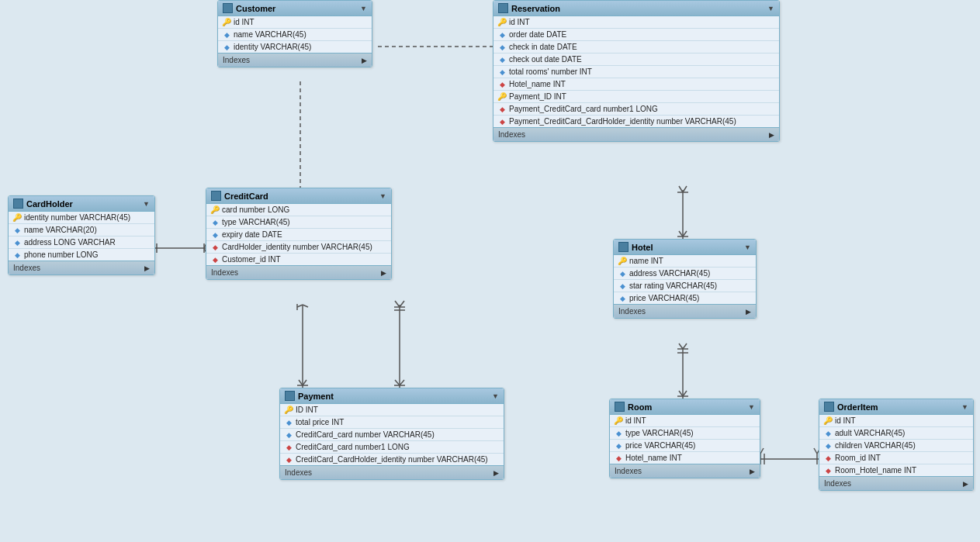 The image size is (980, 542). Describe the element at coordinates (81, 268) in the screenshot. I see `cardholder-table-footer: Indexes ▶` at that location.